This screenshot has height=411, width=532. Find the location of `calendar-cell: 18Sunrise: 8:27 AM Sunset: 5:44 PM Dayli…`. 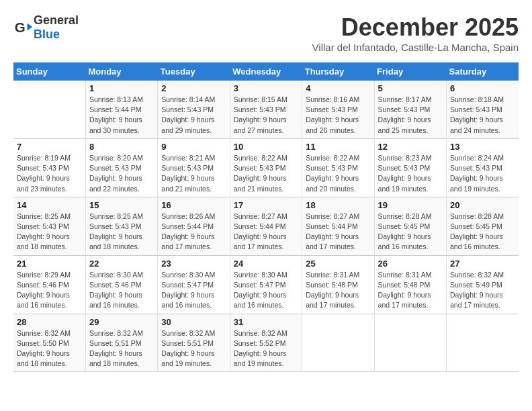

calendar-cell: 18Sunrise: 8:27 AM Sunset: 5:44 PM Dayli… is located at coordinates (339, 226).